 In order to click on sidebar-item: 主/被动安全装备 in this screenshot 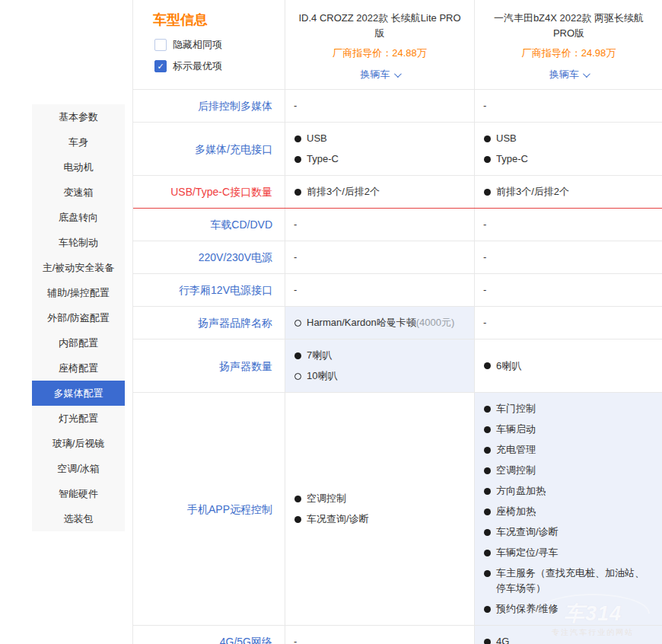, I will do `click(78, 268)`.